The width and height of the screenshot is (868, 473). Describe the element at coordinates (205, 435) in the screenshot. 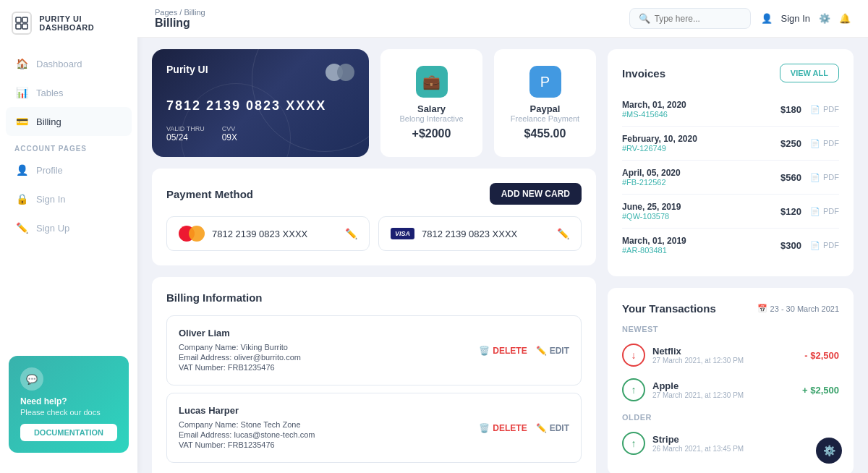

I see `email-label-2: Email Address:` at that location.